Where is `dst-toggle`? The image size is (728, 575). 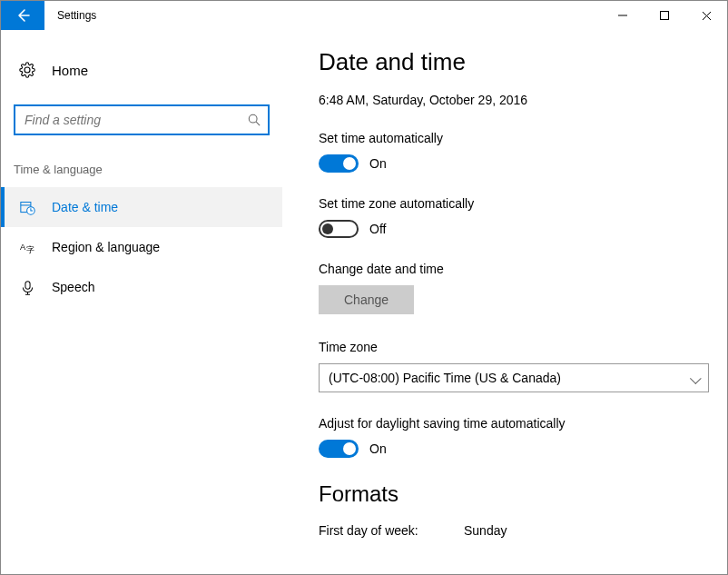
dst-toggle is located at coordinates (339, 449).